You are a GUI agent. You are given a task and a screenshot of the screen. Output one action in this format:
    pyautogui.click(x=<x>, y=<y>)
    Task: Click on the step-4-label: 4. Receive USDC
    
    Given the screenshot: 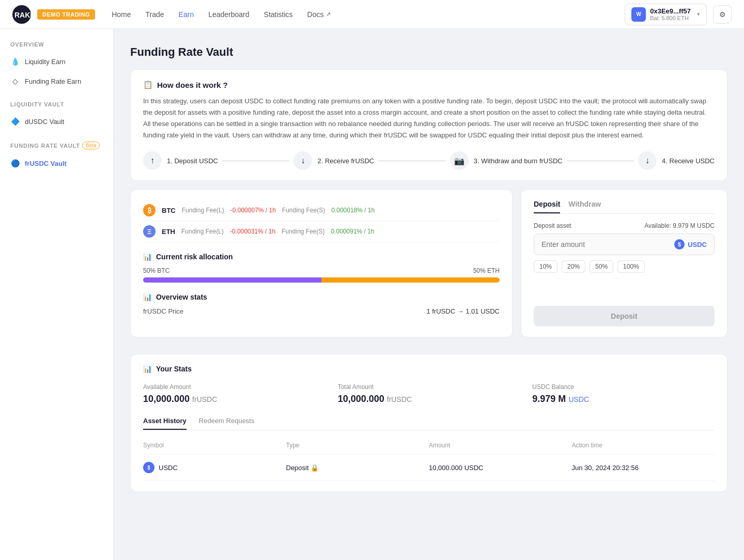 What is the action you would take?
    pyautogui.click(x=688, y=161)
    